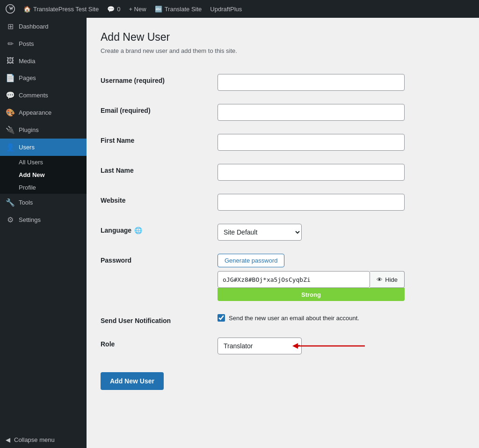 The height and width of the screenshot is (448, 479). Describe the element at coordinates (66, 9) in the screenshot. I see `site-name: TranslatePress Test Site` at that location.